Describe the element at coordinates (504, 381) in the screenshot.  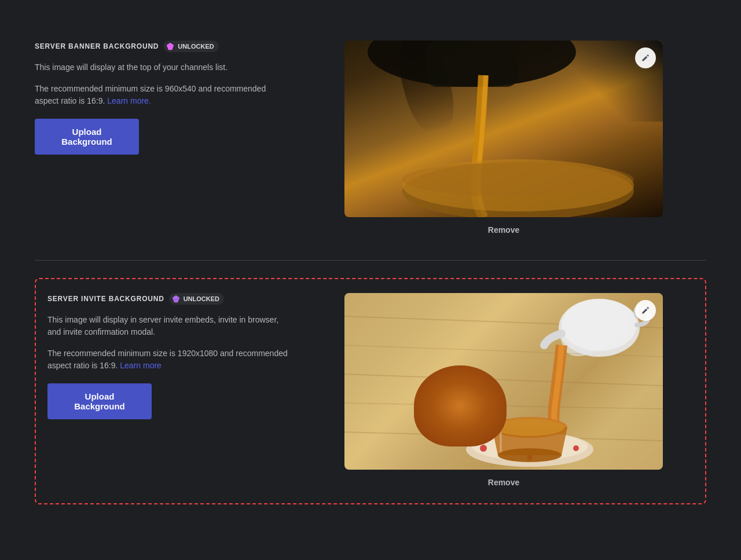
I see `server-invite-image-container` at that location.